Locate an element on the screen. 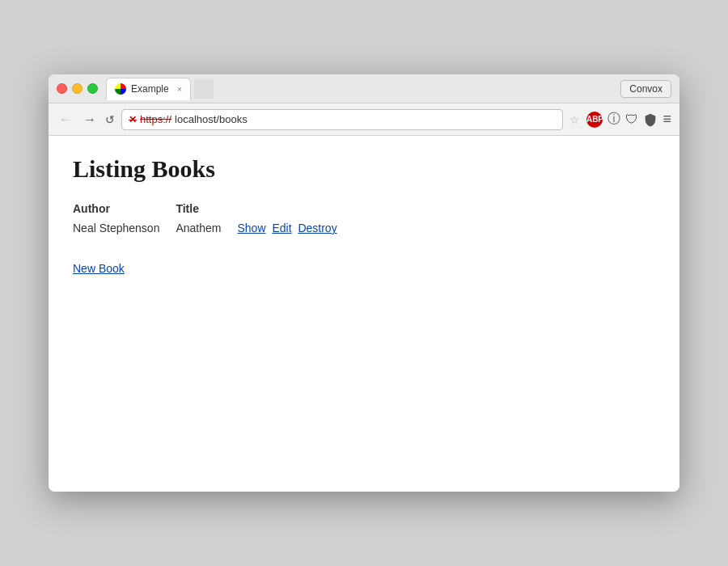 Image resolution: width=728 pixels, height=566 pixels. url-https: https:// is located at coordinates (155, 120).